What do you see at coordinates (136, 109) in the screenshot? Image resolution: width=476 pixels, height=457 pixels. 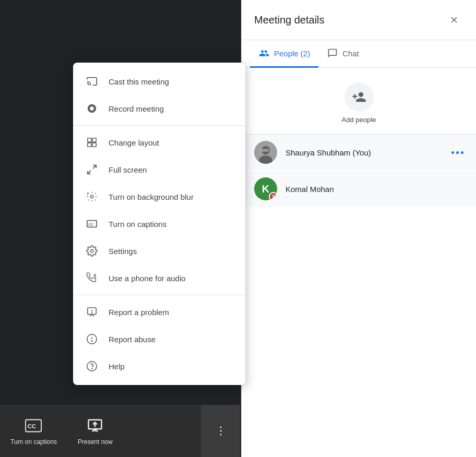 I see `menu-label-record: Record meeting` at bounding box center [136, 109].